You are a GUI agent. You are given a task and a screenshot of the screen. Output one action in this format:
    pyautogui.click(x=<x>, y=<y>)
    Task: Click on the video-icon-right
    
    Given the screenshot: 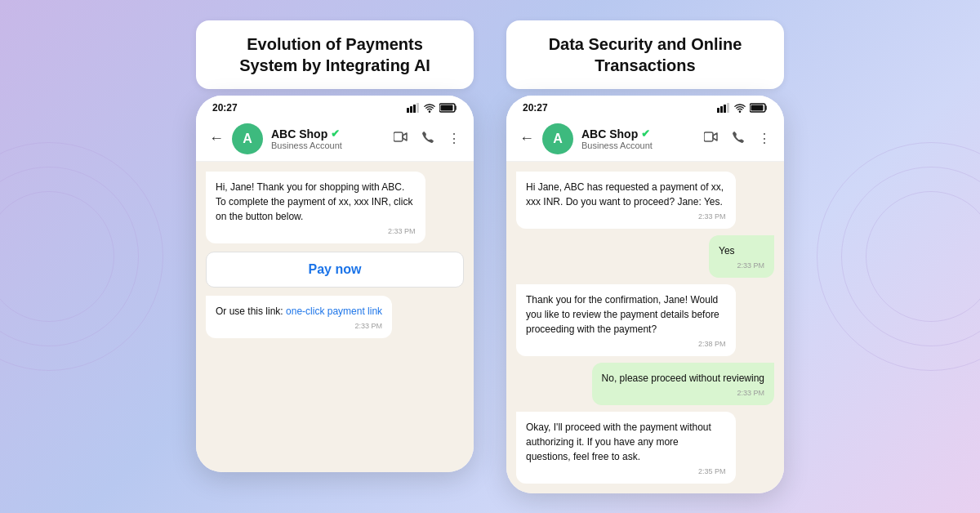 What is the action you would take?
    pyautogui.click(x=711, y=139)
    